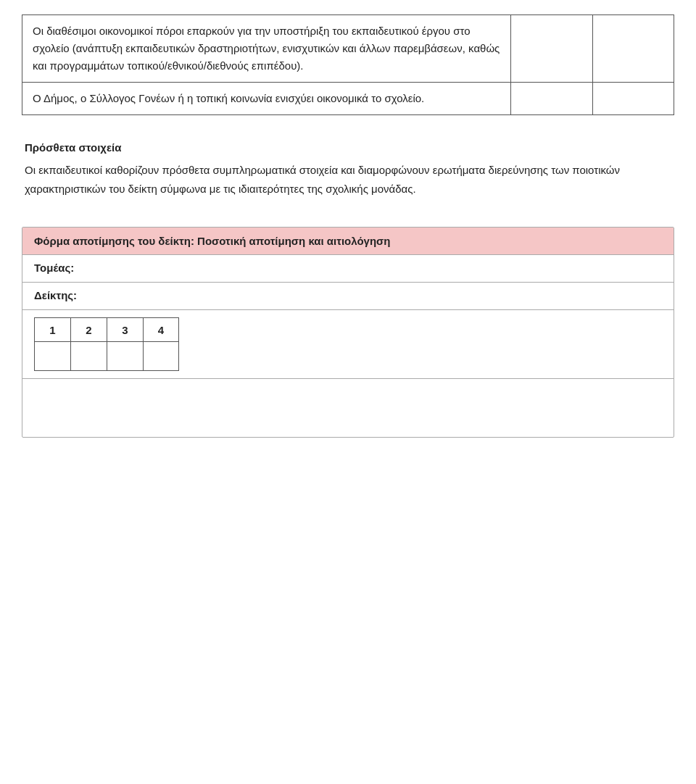  What do you see at coordinates (552, 49) in the screenshot?
I see `row1-check1` at bounding box center [552, 49].